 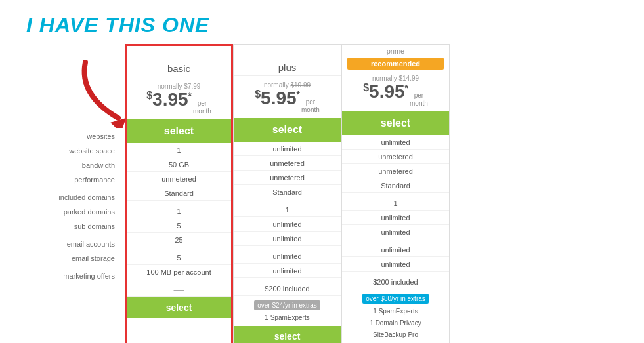 I want to click on prime-extras-item-2: SiteBackup Pro, so click(x=395, y=334).